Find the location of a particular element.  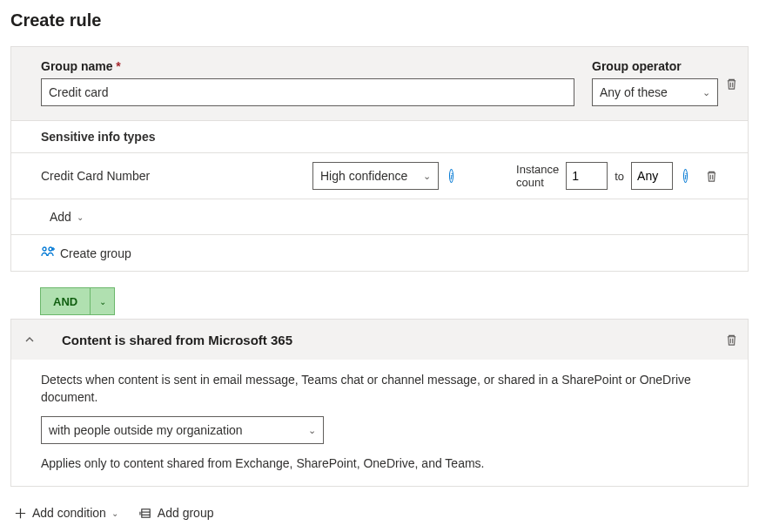

content-shared-title: Content is shared from Microsoft 365 is located at coordinates (178, 340).